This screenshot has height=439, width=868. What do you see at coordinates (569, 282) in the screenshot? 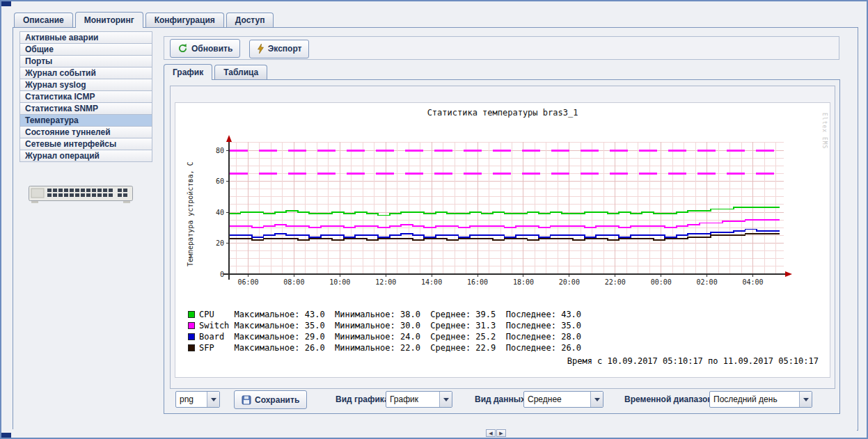
I see `svg-text: 20:00` at bounding box center [569, 282].